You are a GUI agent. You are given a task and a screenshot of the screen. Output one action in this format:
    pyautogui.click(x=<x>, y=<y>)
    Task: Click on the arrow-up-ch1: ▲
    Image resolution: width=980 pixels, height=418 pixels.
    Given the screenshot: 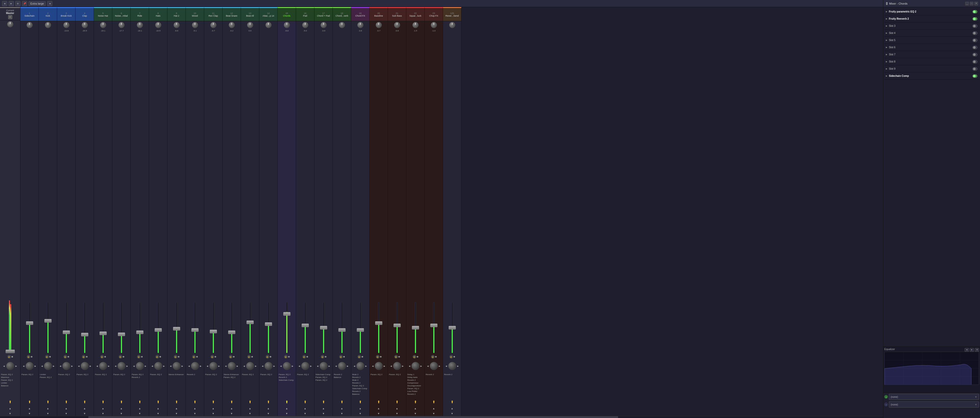 What is the action you would take?
    pyautogui.click(x=30, y=408)
    